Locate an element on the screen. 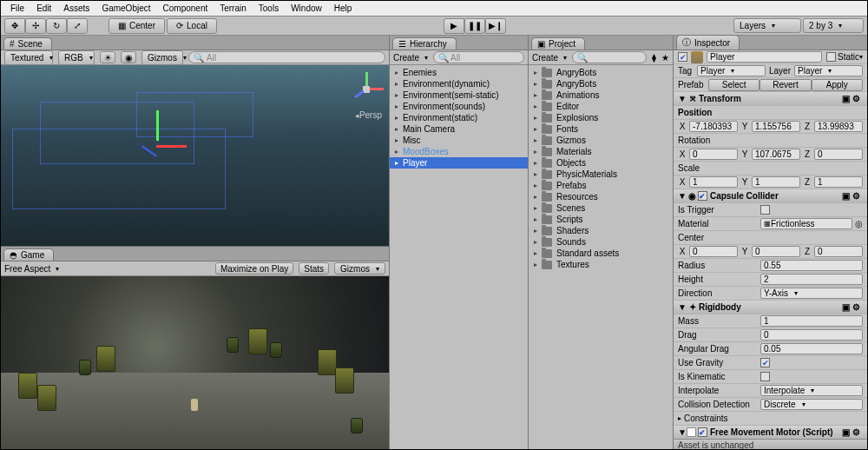 The image size is (868, 450). game-tab: ◓Game is located at coordinates (29, 255).